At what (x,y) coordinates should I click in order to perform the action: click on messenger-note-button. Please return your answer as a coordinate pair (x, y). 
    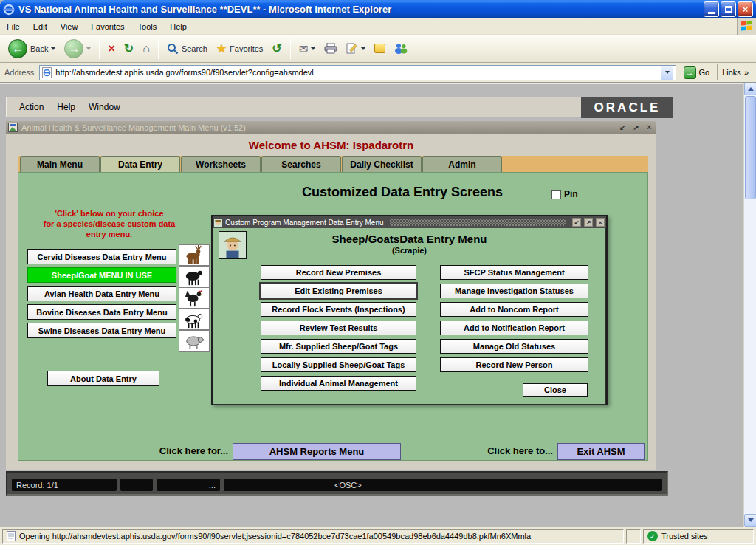
    Looking at the image, I should click on (379, 49).